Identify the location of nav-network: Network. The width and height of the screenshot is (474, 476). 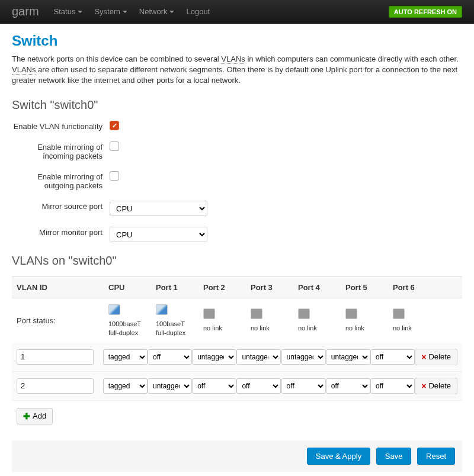
(157, 12).